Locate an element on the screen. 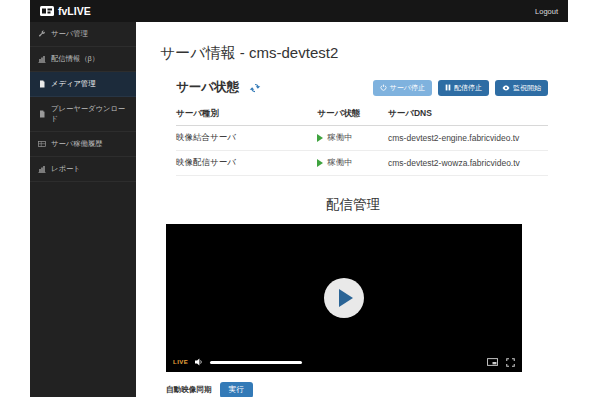 The image size is (600, 400). wrench-icon is located at coordinates (42, 34).